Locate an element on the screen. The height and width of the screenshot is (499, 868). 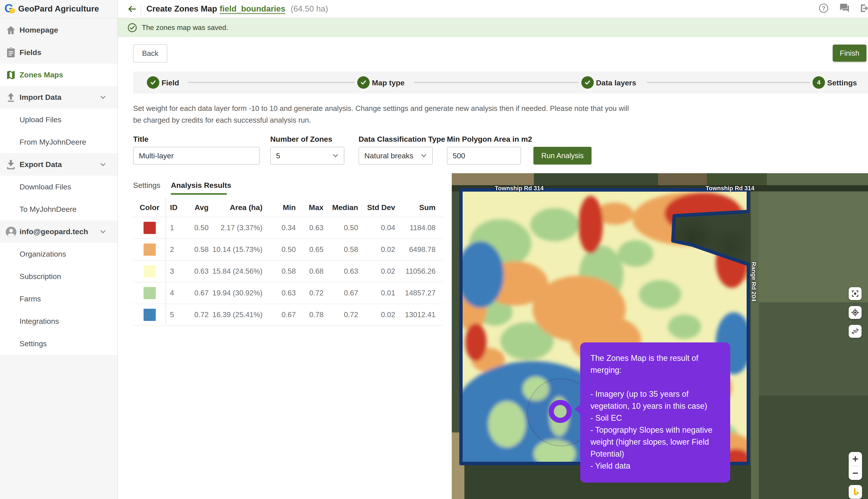
logout-icon is located at coordinates (864, 8).